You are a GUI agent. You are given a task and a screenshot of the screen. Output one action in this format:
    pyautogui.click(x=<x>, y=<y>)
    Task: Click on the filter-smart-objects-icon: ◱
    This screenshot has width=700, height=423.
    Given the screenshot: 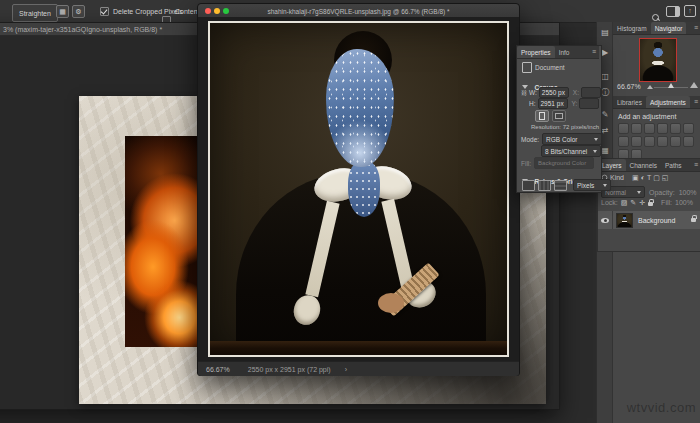 What is the action you would take?
    pyautogui.click(x=666, y=178)
    